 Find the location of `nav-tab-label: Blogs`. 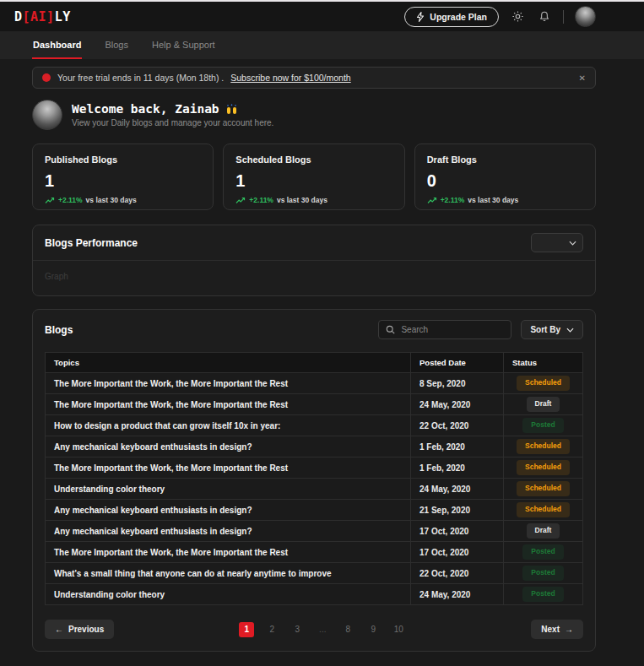

nav-tab-label: Blogs is located at coordinates (116, 45).